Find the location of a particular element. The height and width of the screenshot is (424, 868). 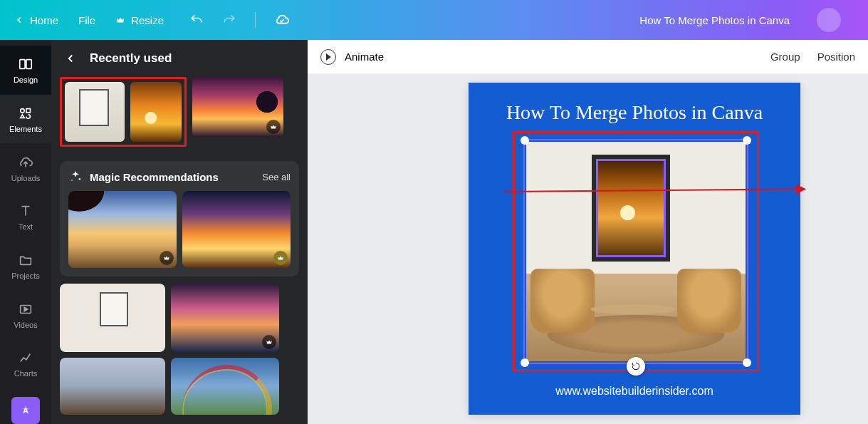

file-menu: File is located at coordinates (87, 20).